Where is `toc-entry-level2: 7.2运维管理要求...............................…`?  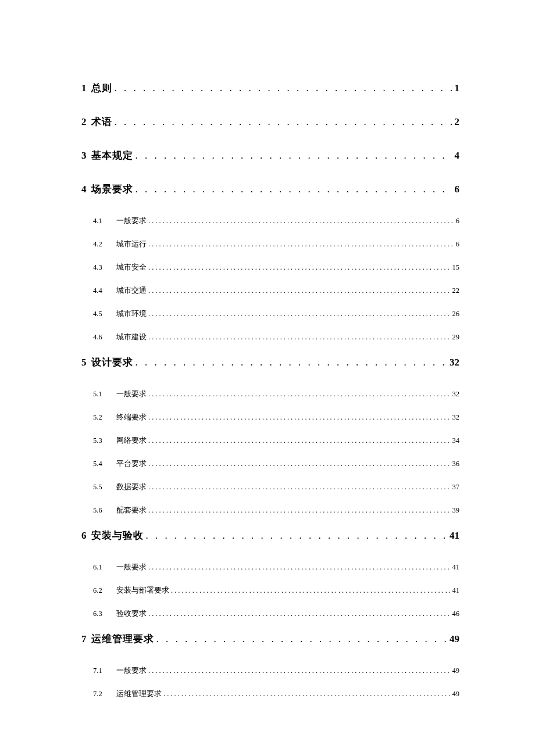
toc-entry-level2: 7.2运维管理要求...............................… is located at coordinates (270, 694).